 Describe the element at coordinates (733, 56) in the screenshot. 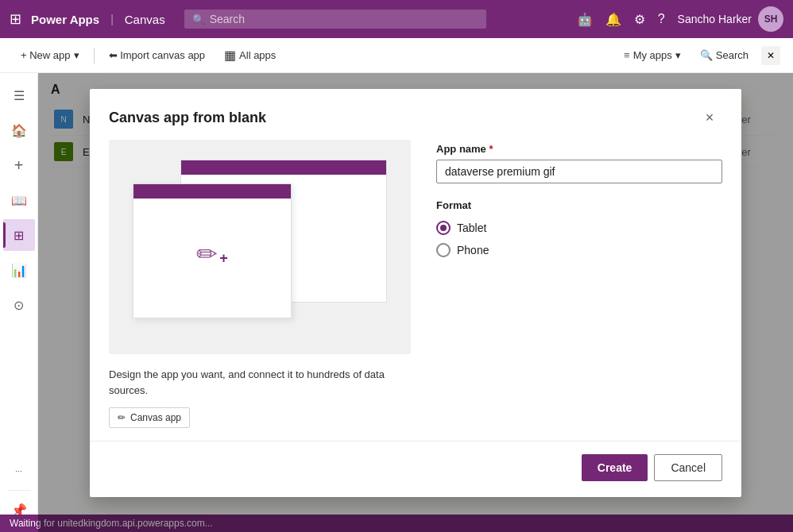

I see `toolbar-search-label: Search` at that location.